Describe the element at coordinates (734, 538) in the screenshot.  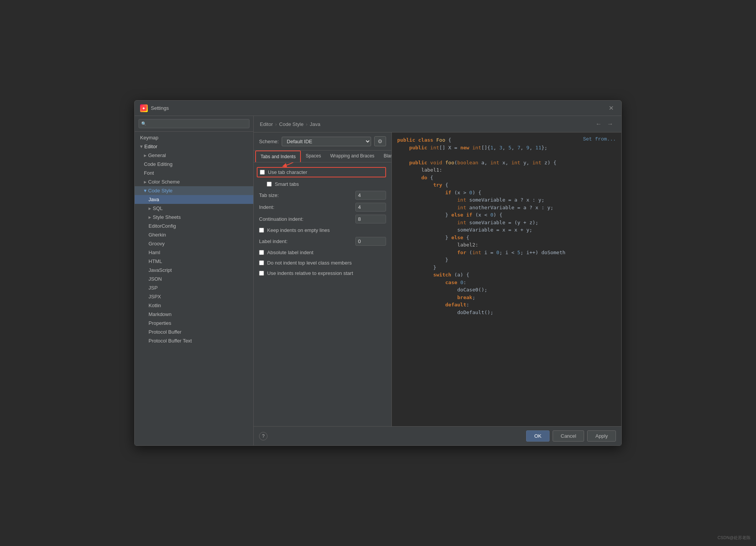
I see `watermark: CSDN@处苏老陈` at that location.